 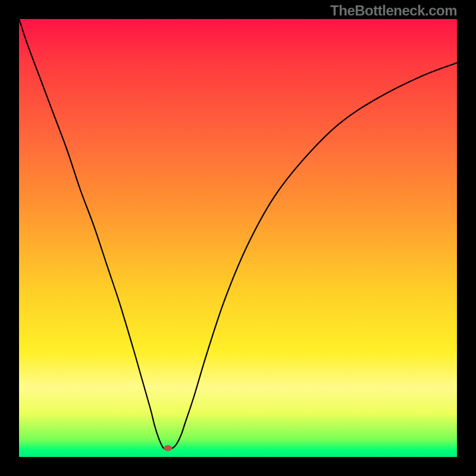 What do you see at coordinates (394, 11) in the screenshot?
I see `watermark-text: TheBottleneck.com` at bounding box center [394, 11].